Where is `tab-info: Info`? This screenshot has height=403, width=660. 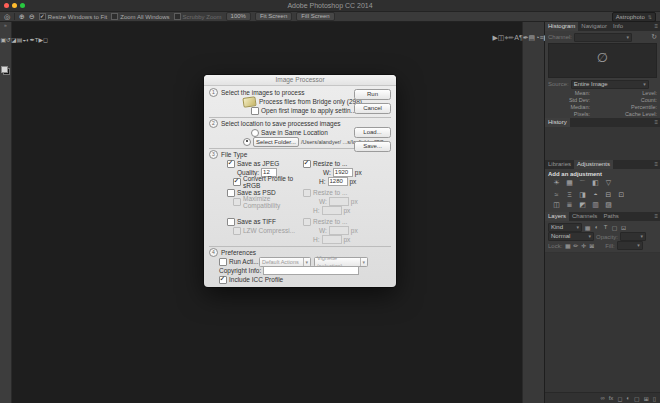
tab-info: Info is located at coordinates (618, 26).